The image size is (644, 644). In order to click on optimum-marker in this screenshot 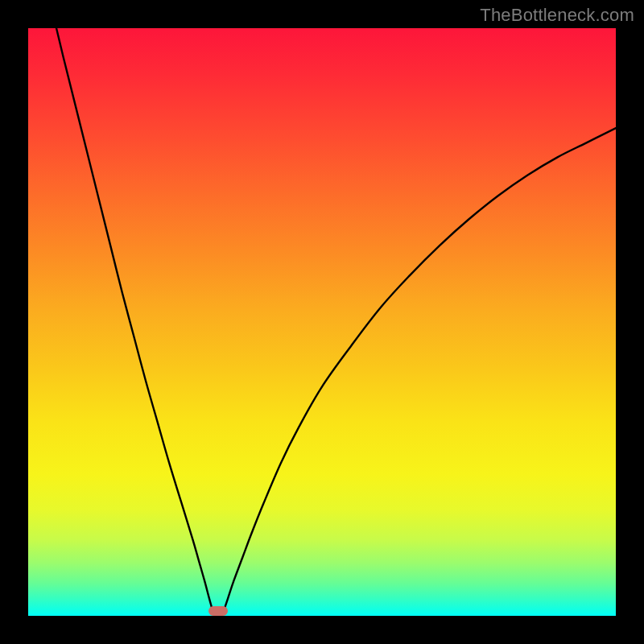, I will do `click(218, 611)`.